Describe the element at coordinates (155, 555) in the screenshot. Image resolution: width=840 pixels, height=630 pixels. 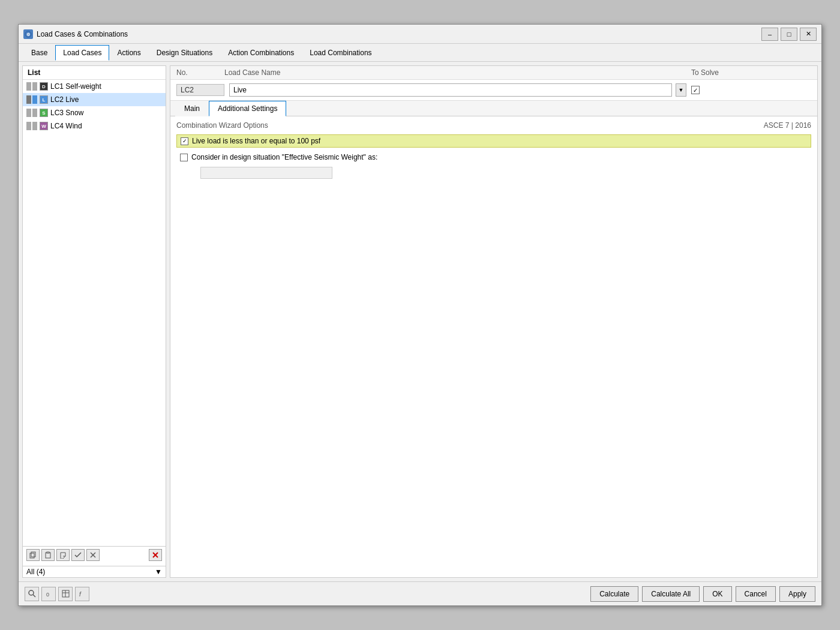
I see `delete-button` at that location.